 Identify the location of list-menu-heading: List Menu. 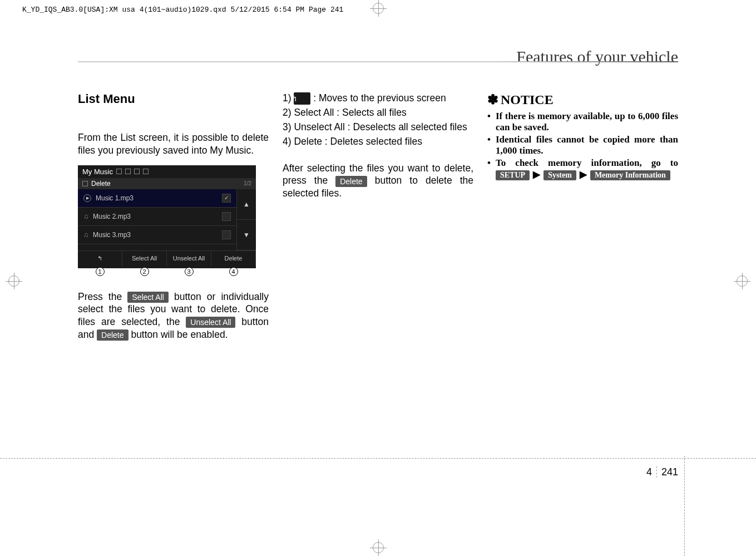
(174, 99).